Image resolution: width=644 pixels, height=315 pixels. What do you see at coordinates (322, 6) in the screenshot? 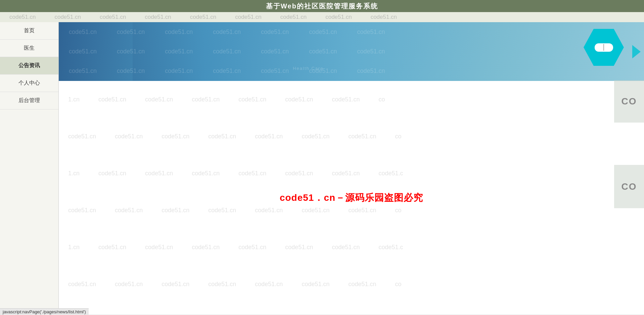
I see `title-bar: 基于Web的社区医院管理服务系统` at bounding box center [322, 6].